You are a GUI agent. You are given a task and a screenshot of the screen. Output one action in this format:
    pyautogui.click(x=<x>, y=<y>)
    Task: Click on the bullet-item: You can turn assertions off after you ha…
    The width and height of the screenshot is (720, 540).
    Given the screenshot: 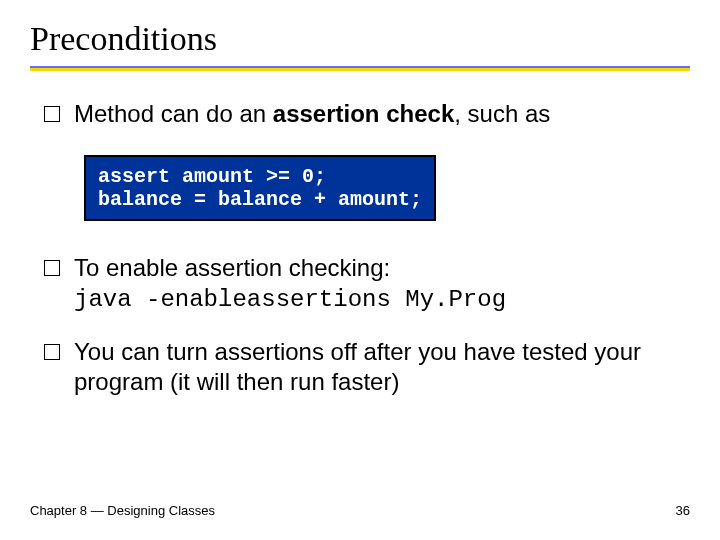 What is the action you would take?
    pyautogui.click(x=367, y=367)
    